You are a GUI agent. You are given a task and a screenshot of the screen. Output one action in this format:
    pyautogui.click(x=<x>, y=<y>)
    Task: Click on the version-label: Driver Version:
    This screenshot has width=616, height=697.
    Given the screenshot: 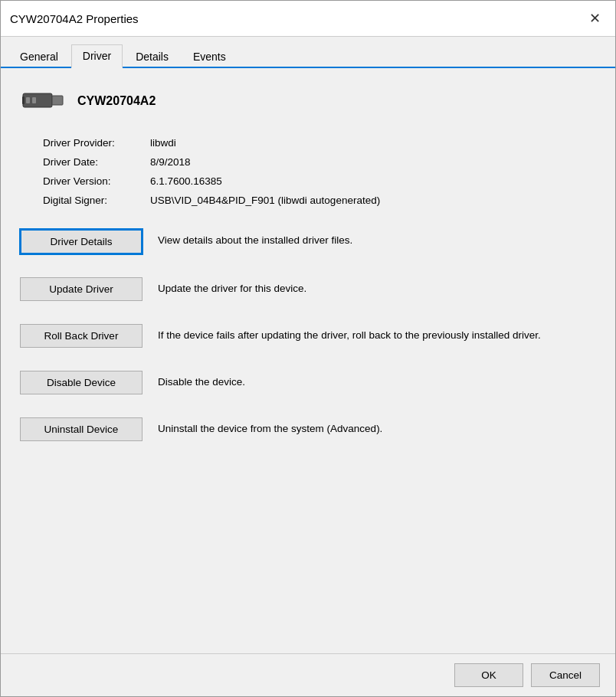 What is the action you would take?
    pyautogui.click(x=97, y=181)
    